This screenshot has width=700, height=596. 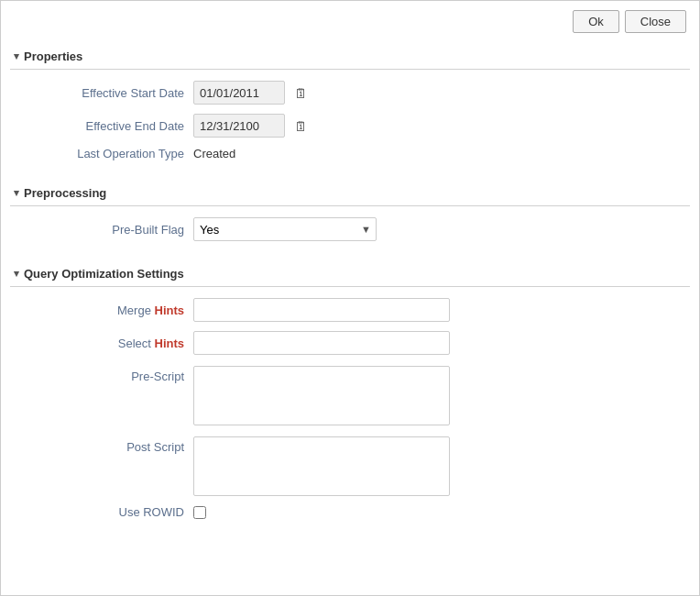 I want to click on use-rowid-label: Use ROWID, so click(x=102, y=512).